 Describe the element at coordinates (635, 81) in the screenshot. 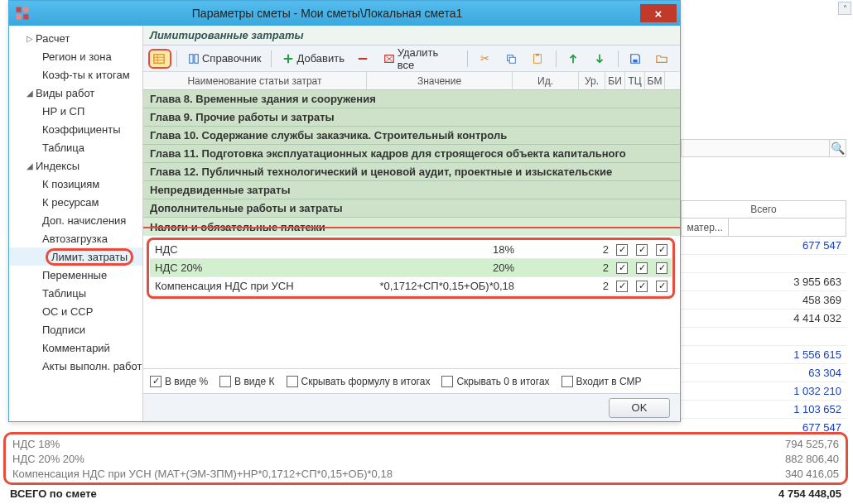

I see `col-tc: ТЦ` at that location.